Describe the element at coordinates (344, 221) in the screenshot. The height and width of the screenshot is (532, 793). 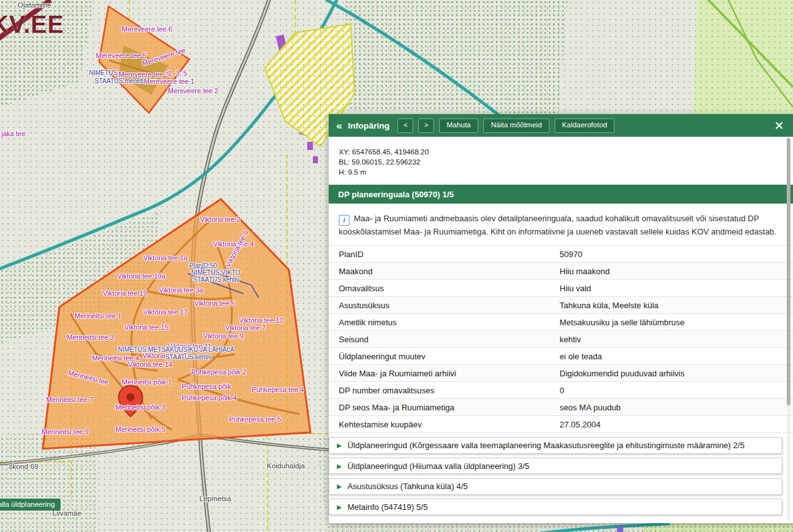
I see `info-icon: i` at that location.